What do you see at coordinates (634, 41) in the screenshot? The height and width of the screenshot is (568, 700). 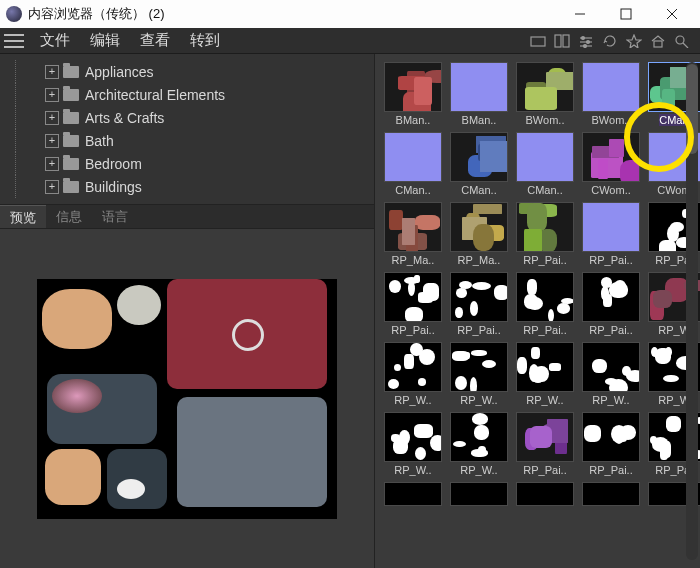 I see `star-icon` at bounding box center [634, 41].